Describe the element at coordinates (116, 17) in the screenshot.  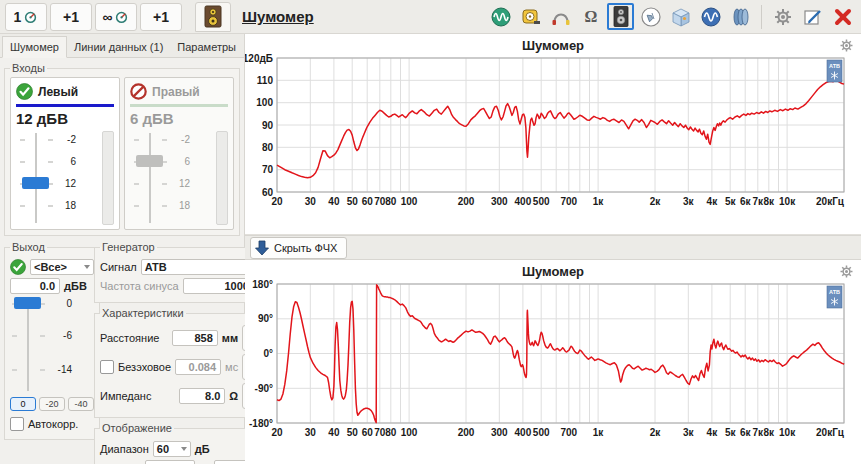
I see `measure-continuous-button: ∞` at that location.